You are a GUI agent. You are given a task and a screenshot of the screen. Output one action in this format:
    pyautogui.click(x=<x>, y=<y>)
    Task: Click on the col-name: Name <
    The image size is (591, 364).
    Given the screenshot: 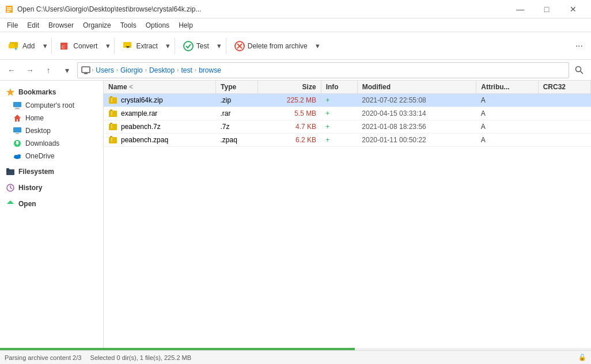 What is the action you would take?
    pyautogui.click(x=160, y=88)
    